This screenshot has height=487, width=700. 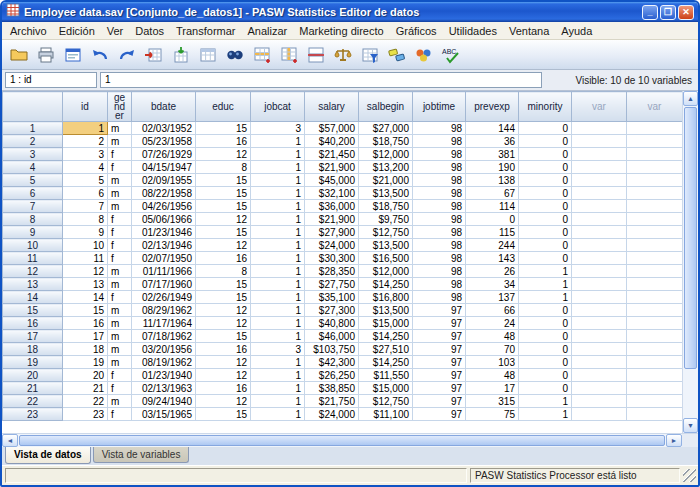 What do you see at coordinates (576, 31) in the screenshot?
I see `menu-ayuda: Ayuda` at bounding box center [576, 31].